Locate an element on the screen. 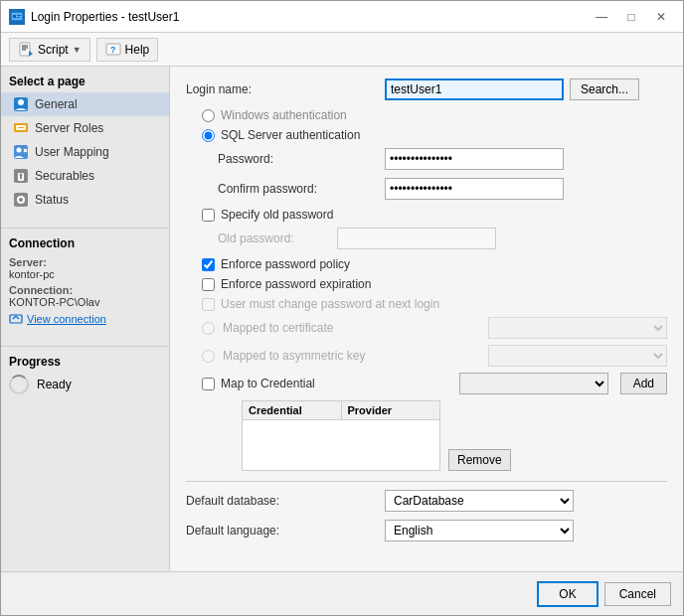  title-controls: — □ ✕ is located at coordinates (631, 17).